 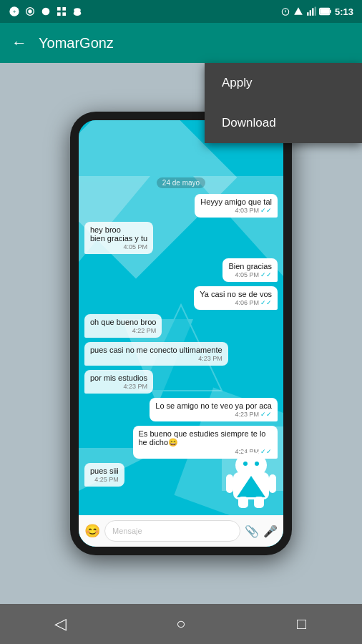 I want to click on message-meta: 4:03 PM ✓✓, so click(x=236, y=210).